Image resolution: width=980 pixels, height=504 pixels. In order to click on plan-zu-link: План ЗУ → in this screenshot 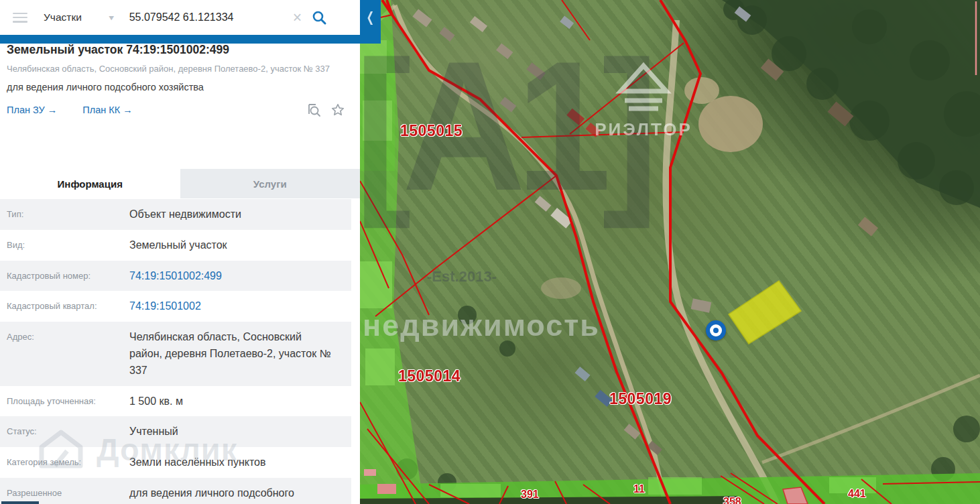, I will do `click(32, 110)`.